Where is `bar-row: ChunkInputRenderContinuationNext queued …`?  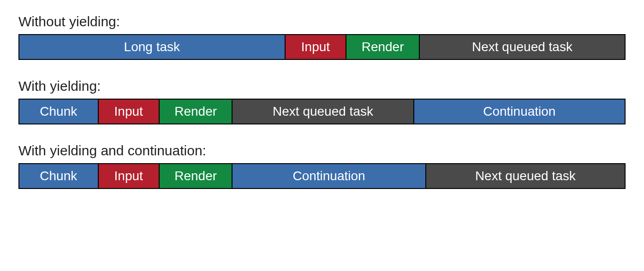 bar-row: ChunkInputRenderContinuationNext queued … is located at coordinates (322, 176).